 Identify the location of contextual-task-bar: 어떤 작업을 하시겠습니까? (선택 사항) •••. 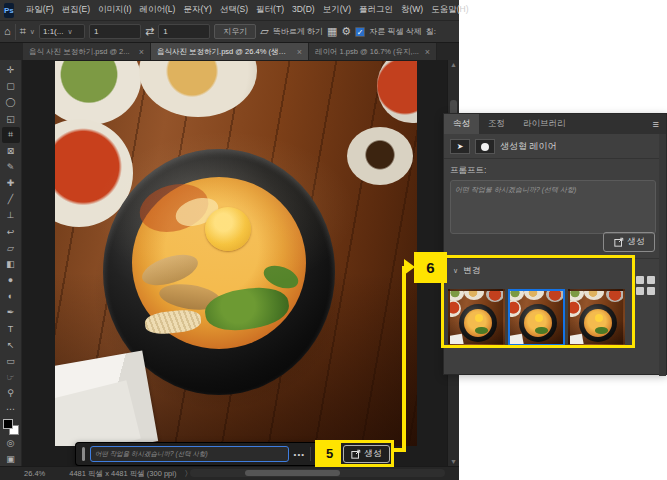
(196, 454).